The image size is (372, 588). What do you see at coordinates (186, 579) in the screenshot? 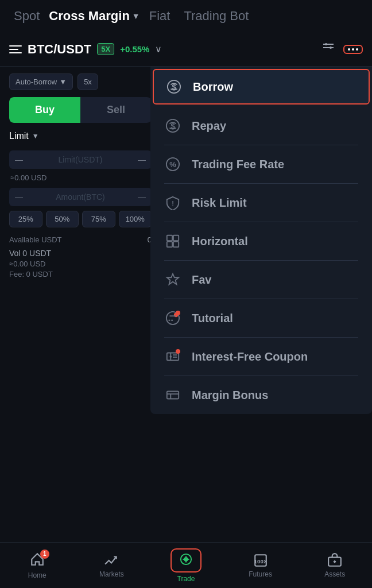
I see `trade-label: Trade` at bounding box center [186, 579].